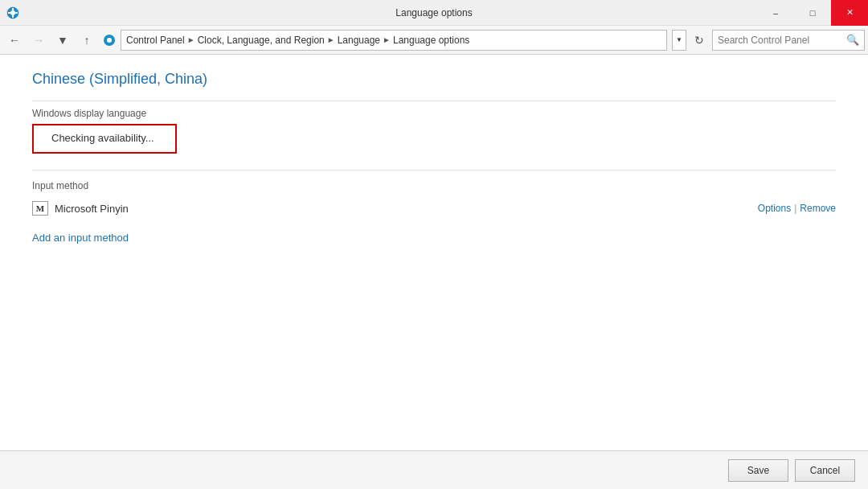 The width and height of the screenshot is (868, 489). What do you see at coordinates (679, 40) in the screenshot?
I see `breadcrumb-dropdown-button: ▼` at bounding box center [679, 40].